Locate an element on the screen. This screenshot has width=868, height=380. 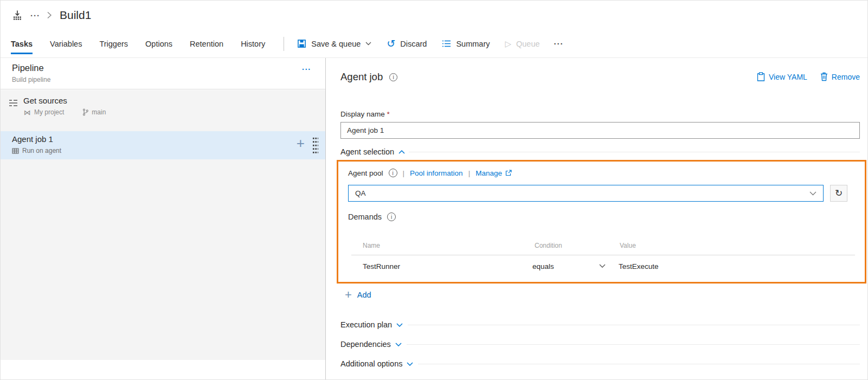
refresh-icon: ↻ is located at coordinates (839, 193).